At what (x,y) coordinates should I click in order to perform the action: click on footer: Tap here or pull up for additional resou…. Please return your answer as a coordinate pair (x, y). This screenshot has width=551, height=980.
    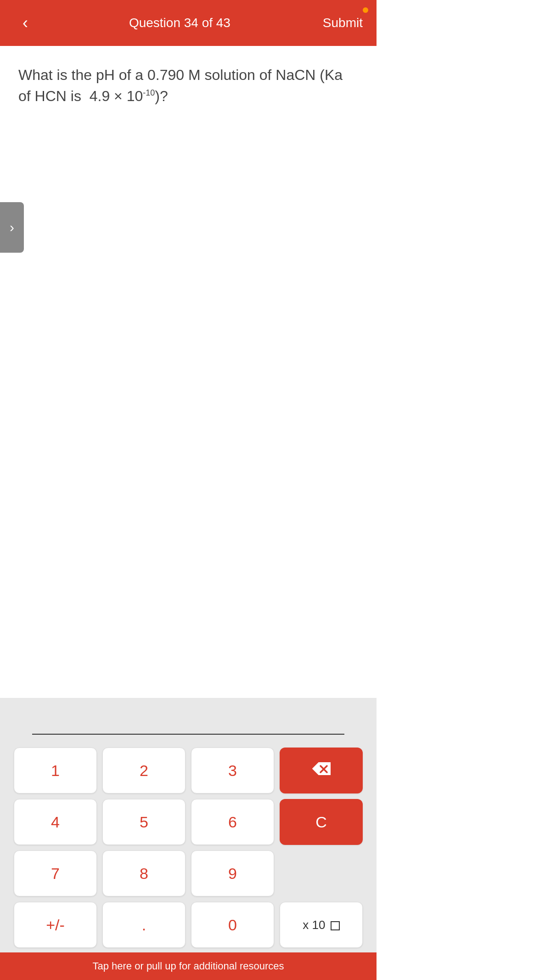
    Looking at the image, I should click on (188, 966).